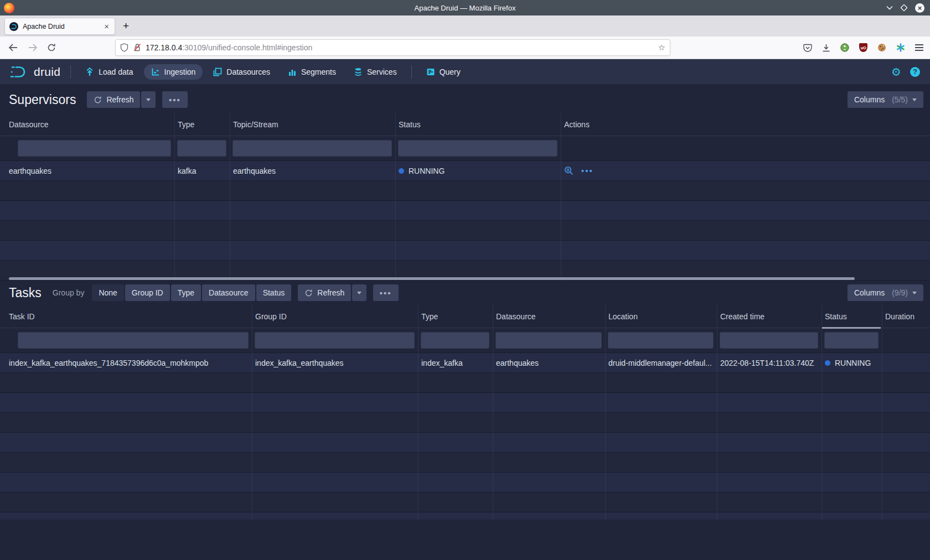 The image size is (930, 560). I want to click on druid-brand: druid, so click(35, 72).